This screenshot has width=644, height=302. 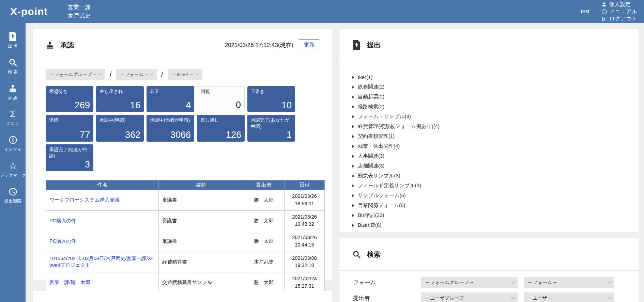 What do you see at coordinates (185, 74) in the screenshot?
I see `filter-select: -- STEP --` at bounding box center [185, 74].